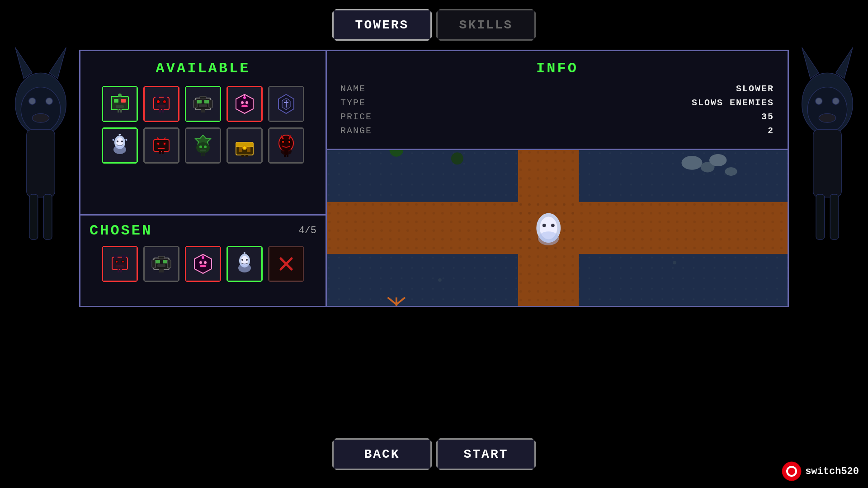 The height and width of the screenshot is (488, 868). Describe the element at coordinates (755, 89) in the screenshot. I see `info-value-name: SLOWER` at that location.